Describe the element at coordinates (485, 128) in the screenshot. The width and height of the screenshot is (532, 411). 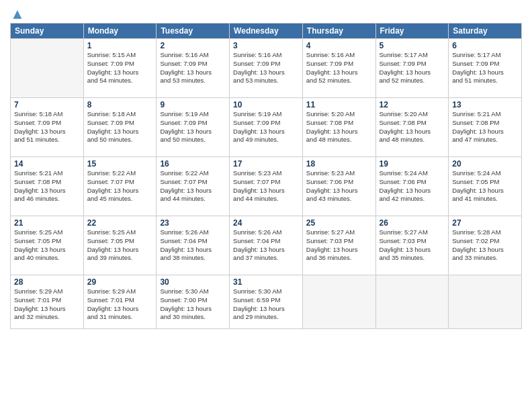
I see `day-cell: 13Sunrise: 5:21 AM Sunset: 7:08 PM Dayli…` at that location.